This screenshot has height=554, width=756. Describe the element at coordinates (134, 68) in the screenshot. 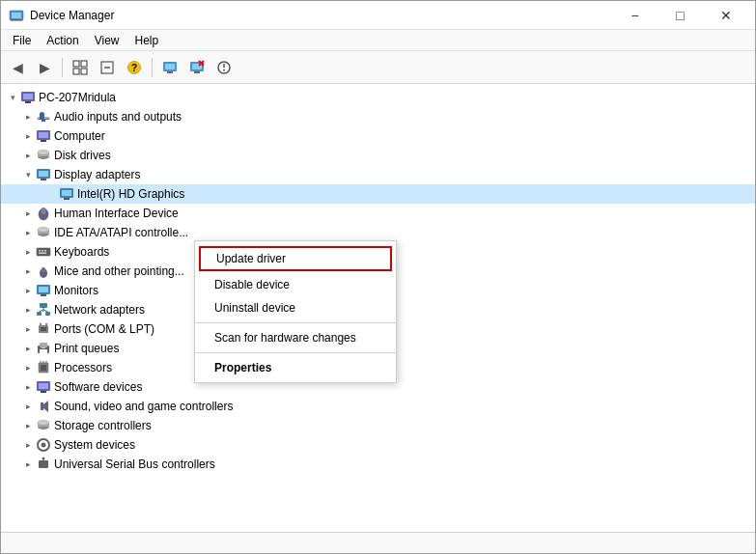

I see `help-button: ?` at that location.